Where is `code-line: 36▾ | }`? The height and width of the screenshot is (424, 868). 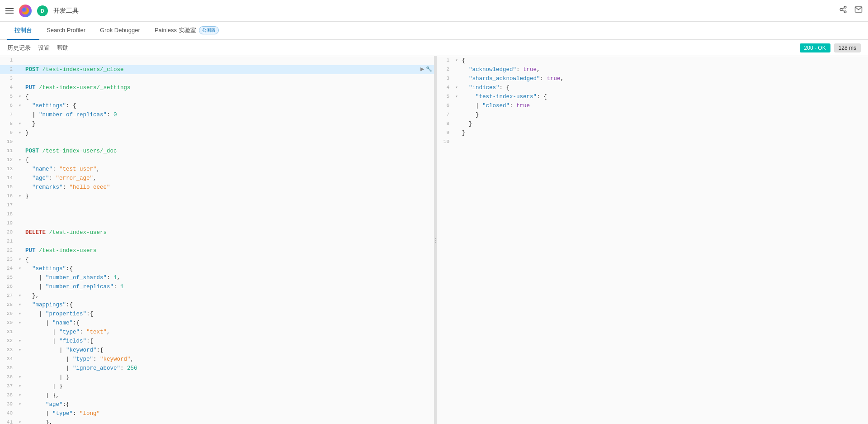
code-line: 36▾ | } is located at coordinates (217, 377).